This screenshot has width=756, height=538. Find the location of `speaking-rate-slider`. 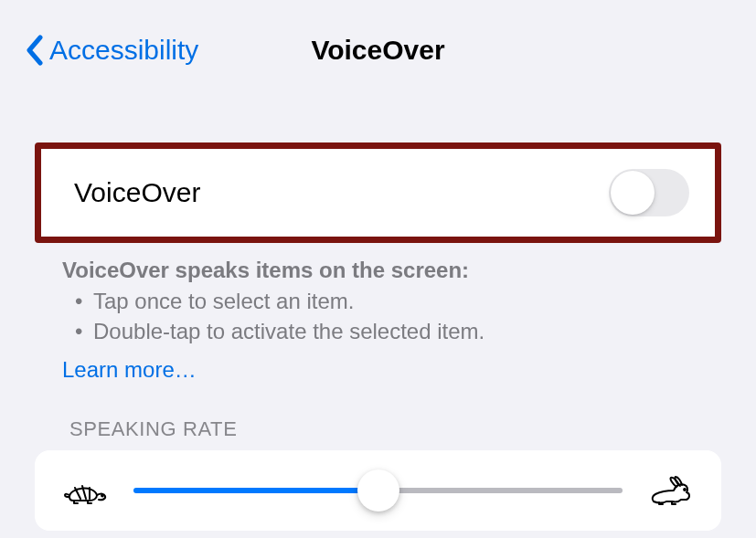

speaking-rate-slider is located at coordinates (378, 491).